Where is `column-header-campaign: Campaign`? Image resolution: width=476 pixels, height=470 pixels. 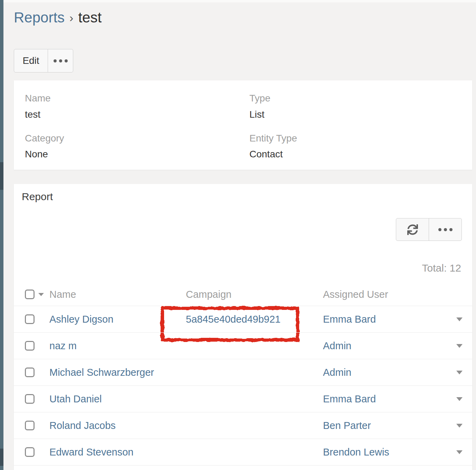
column-header-campaign: Campaign is located at coordinates (254, 295).